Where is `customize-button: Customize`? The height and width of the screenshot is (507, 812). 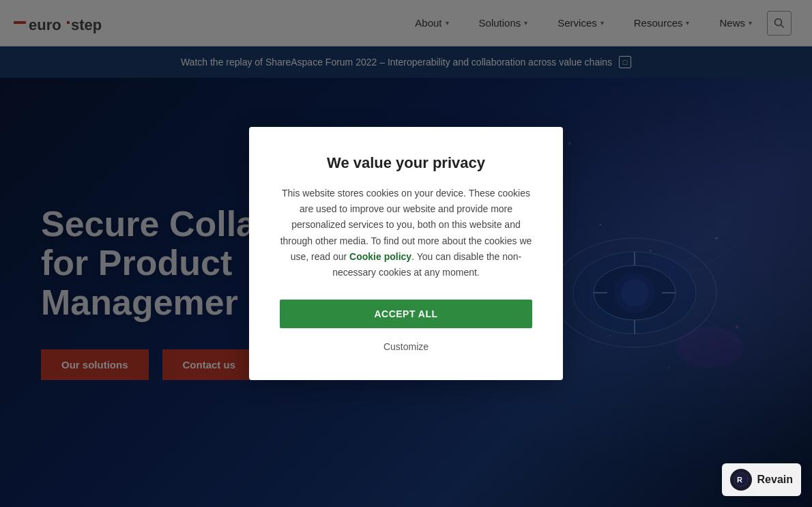
customize-button: Customize is located at coordinates (406, 347).